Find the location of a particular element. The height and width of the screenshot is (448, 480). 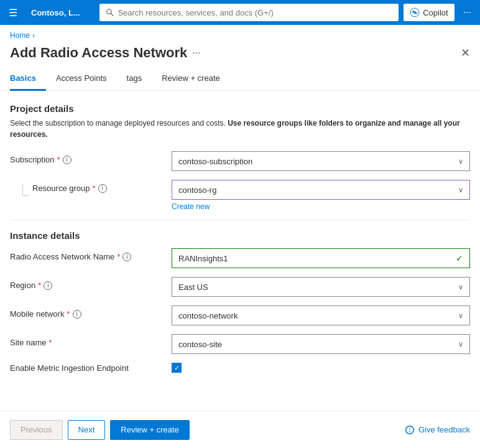

resource-group-row: Resource group * i contoso-rg ∨ Create n… is located at coordinates (240, 195).